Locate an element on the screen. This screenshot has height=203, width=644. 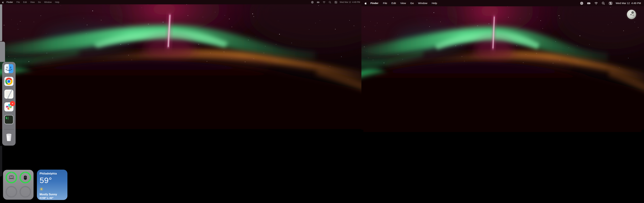
dock-item-trash is located at coordinates (9, 137).